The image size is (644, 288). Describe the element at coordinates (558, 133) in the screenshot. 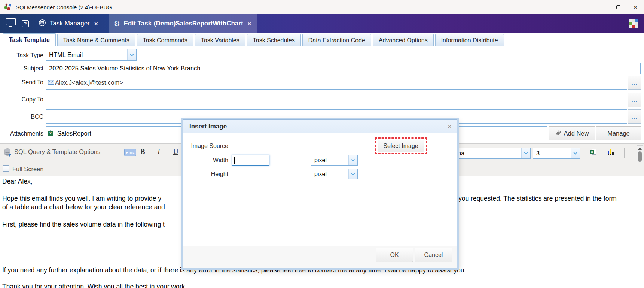

I see `paperclip-icon` at that location.